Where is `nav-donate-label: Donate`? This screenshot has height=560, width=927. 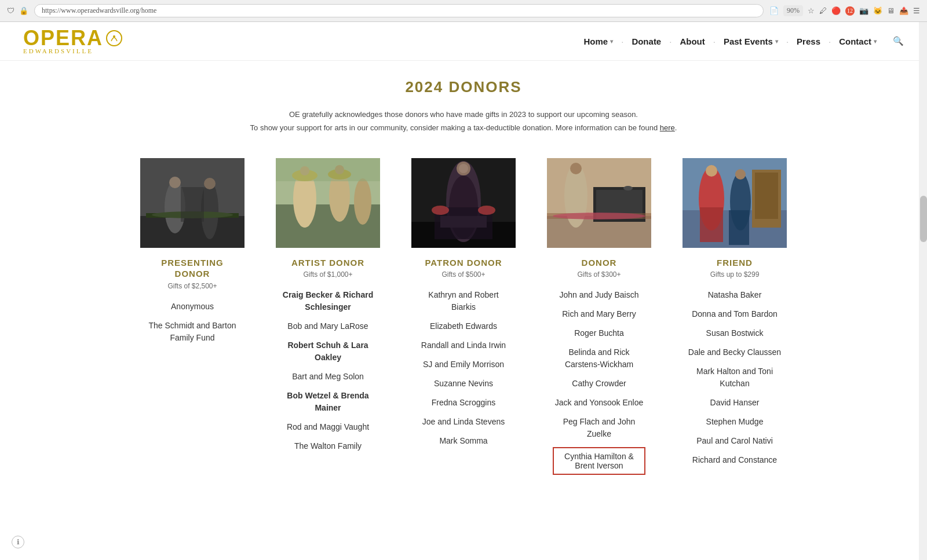
nav-donate-label: Donate is located at coordinates (647, 42).